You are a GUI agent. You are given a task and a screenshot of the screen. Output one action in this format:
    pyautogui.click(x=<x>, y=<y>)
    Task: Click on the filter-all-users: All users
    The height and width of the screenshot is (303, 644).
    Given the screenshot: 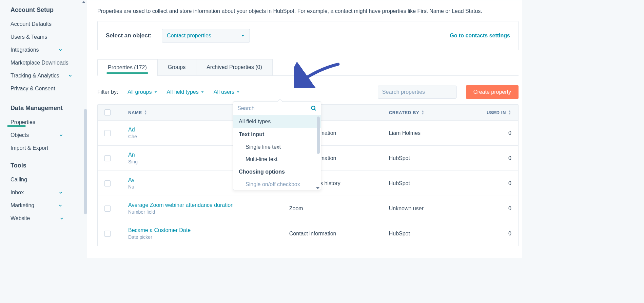 What is the action you would take?
    pyautogui.click(x=227, y=92)
    